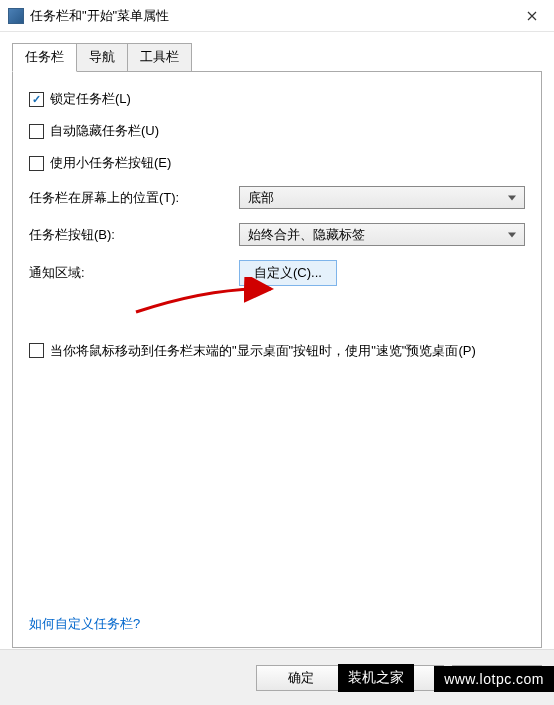  Describe the element at coordinates (494, 679) in the screenshot. I see `watermark-url: www.lotpc.com` at that location.